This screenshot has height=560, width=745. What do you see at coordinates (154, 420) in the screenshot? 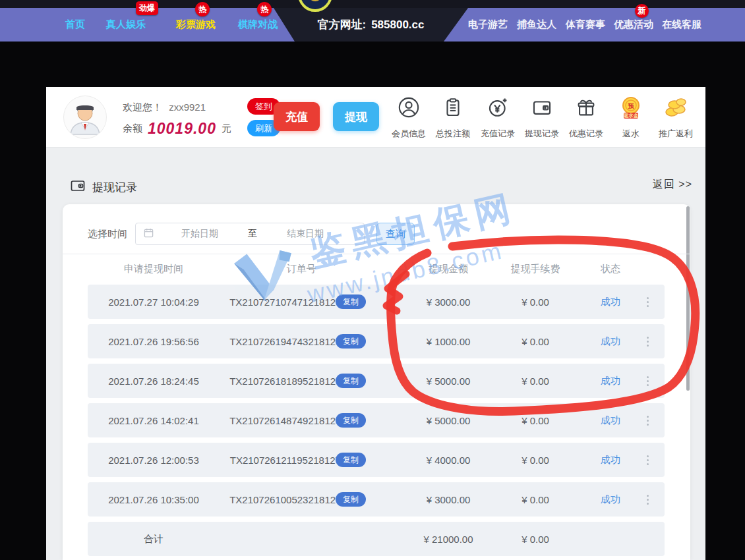
I see `row-time: 2021.07.26 14:02:41` at bounding box center [154, 420].